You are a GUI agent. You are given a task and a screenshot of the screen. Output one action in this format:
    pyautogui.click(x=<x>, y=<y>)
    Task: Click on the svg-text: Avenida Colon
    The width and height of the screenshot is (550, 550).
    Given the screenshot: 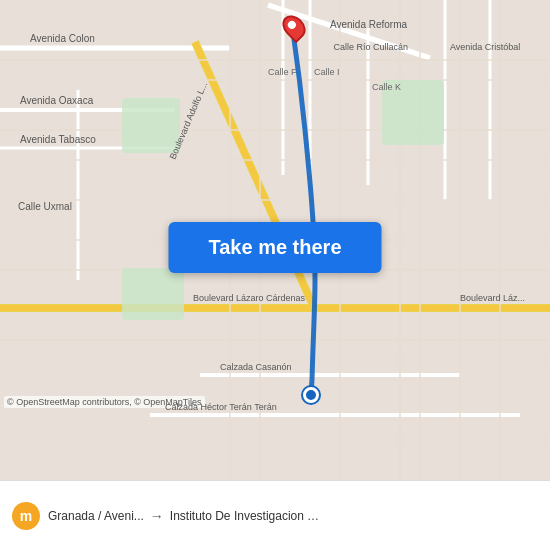 What is the action you would take?
    pyautogui.click(x=62, y=38)
    